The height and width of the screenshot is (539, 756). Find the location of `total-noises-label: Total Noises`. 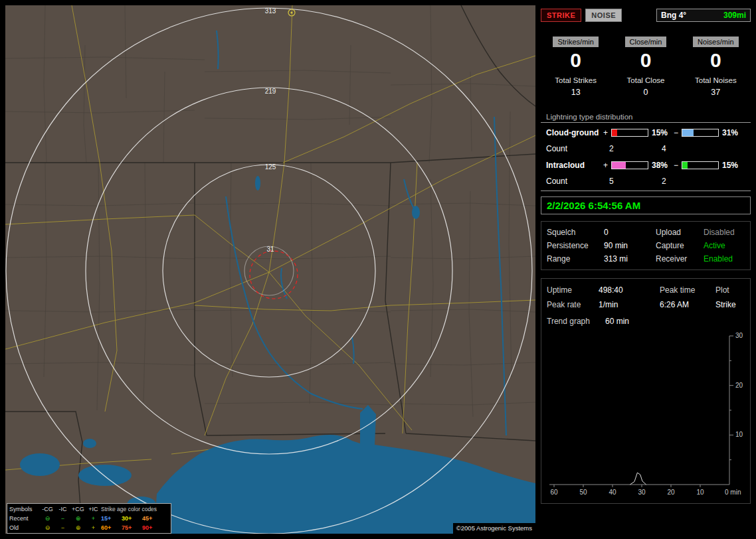

total-noises-label: Total Noises is located at coordinates (716, 80).